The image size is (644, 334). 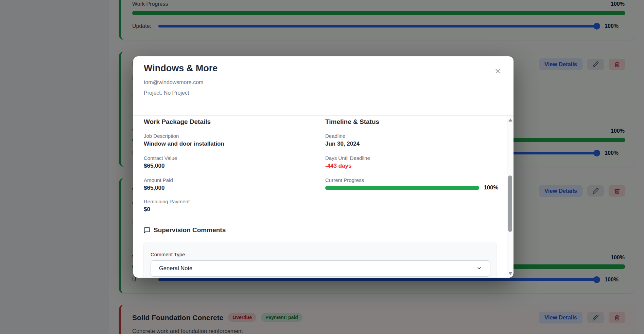 What do you see at coordinates (498, 71) in the screenshot?
I see `close-icon: ✕` at bounding box center [498, 71].